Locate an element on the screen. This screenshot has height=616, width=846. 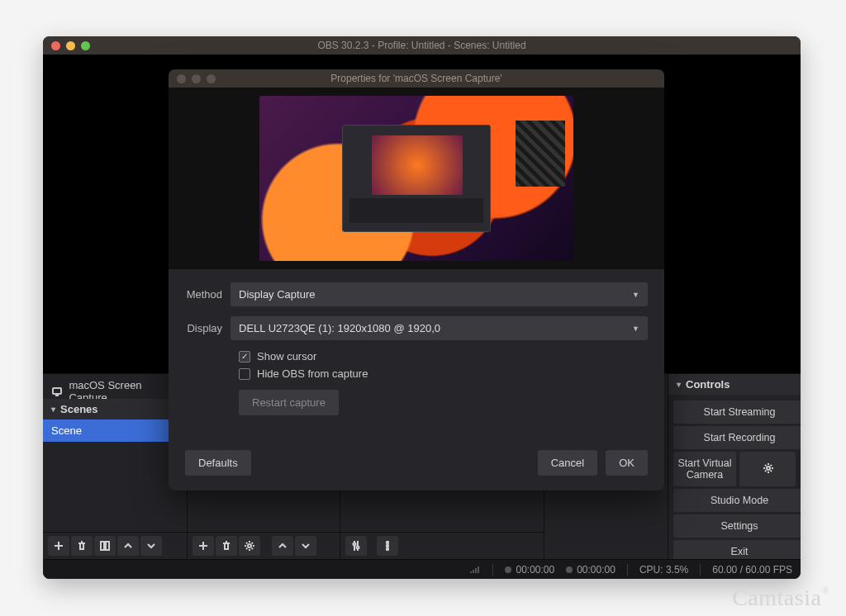
scenes-dock: macOS Screen Capture ▾ Scenes Scene is located at coordinates (116, 467).